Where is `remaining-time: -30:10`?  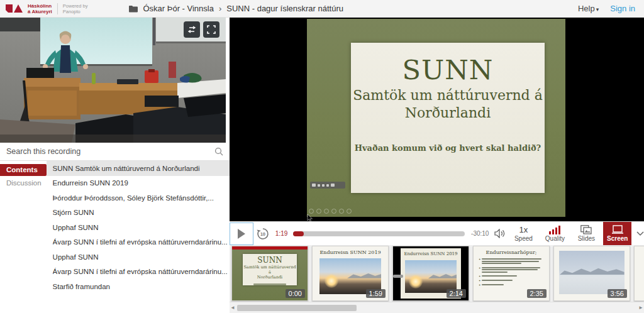 remaining-time: -30:10 is located at coordinates (480, 234).